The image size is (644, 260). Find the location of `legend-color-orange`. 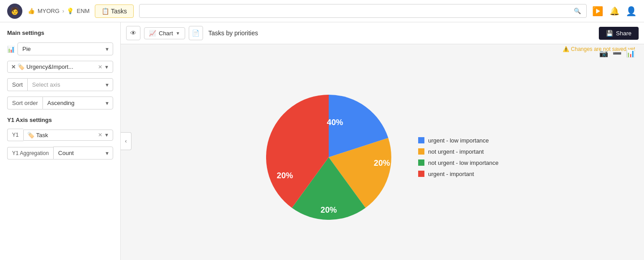

legend-color-orange is located at coordinates (421, 151).